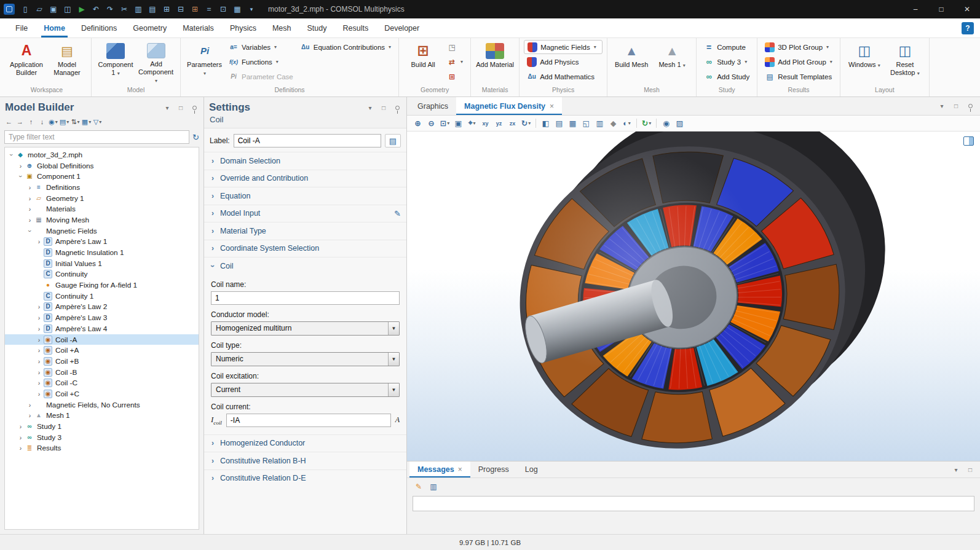 This screenshot has width=980, height=550. What do you see at coordinates (97, 122) in the screenshot?
I see `filter-button: ▽▾` at bounding box center [97, 122].